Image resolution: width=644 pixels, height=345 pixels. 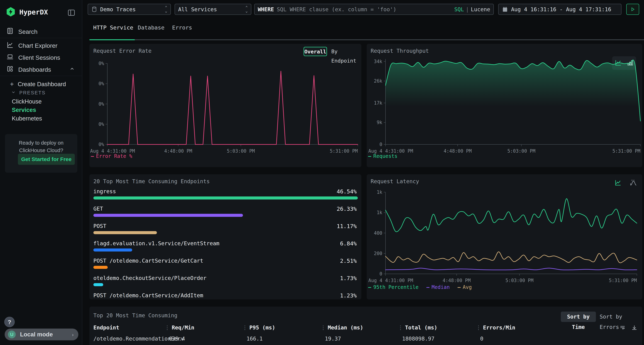 What do you see at coordinates (226, 296) in the screenshot?
I see `endpoint-row: POST /oteldemo.CartService/AddItem 1.23%` at bounding box center [226, 296].